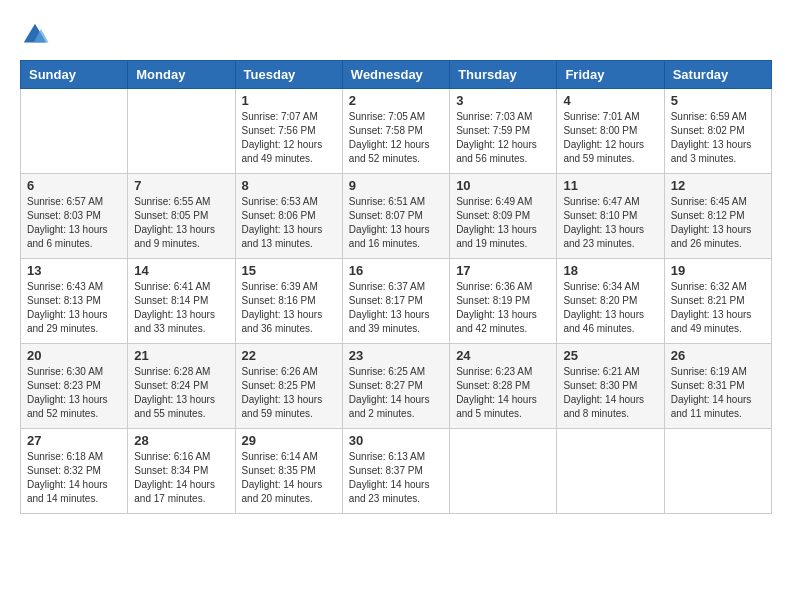 The image size is (792, 612). Describe the element at coordinates (503, 138) in the screenshot. I see `day-info: Sunrise: 7:03 AM Sunset: 7:59 PM Dayligh…` at that location.